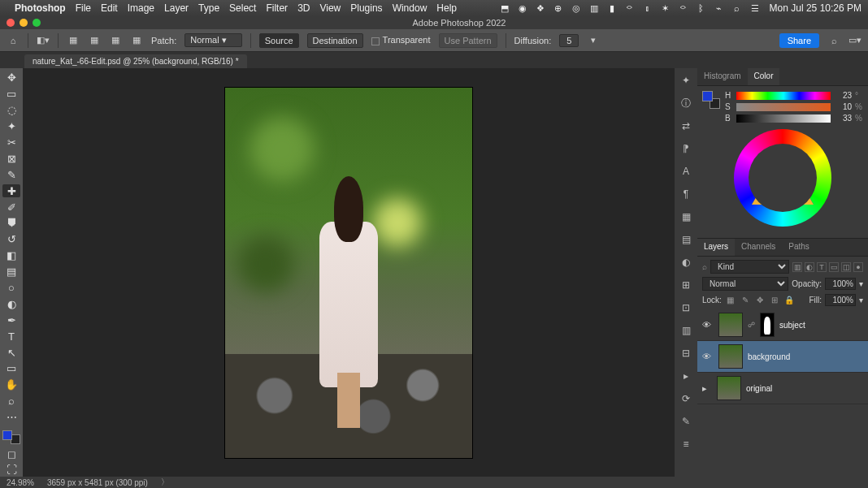  What do you see at coordinates (11, 385) in the screenshot?
I see `hand-tool: ✋` at bounding box center [11, 385].